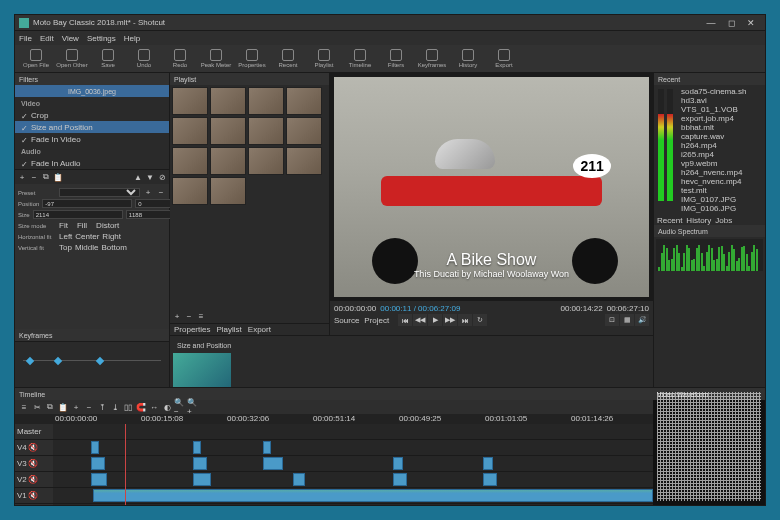 The image size is (780, 520). Describe the element at coordinates (324, 59) in the screenshot. I see `playlist-button: Playlist` at that location.